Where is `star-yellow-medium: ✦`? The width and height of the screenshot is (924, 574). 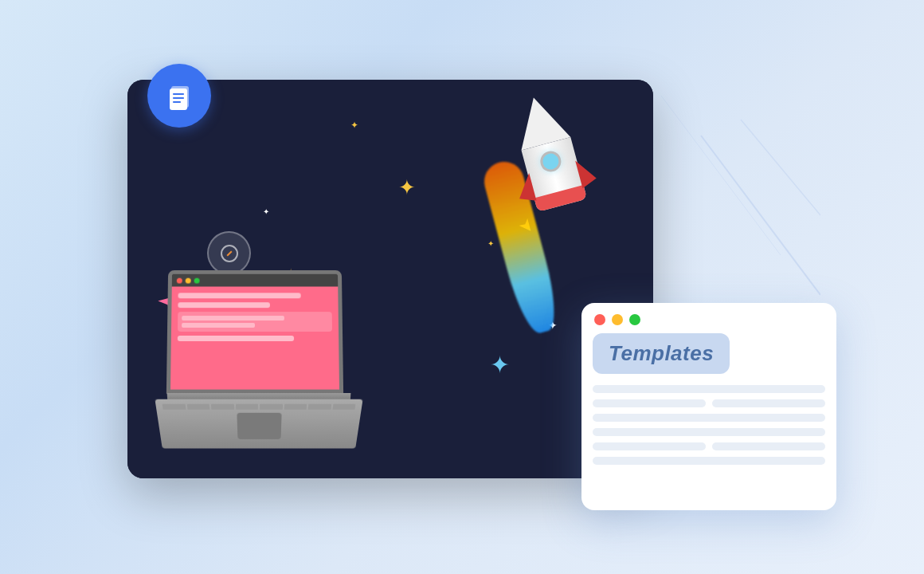 star-yellow-medium: ✦ is located at coordinates (407, 188).